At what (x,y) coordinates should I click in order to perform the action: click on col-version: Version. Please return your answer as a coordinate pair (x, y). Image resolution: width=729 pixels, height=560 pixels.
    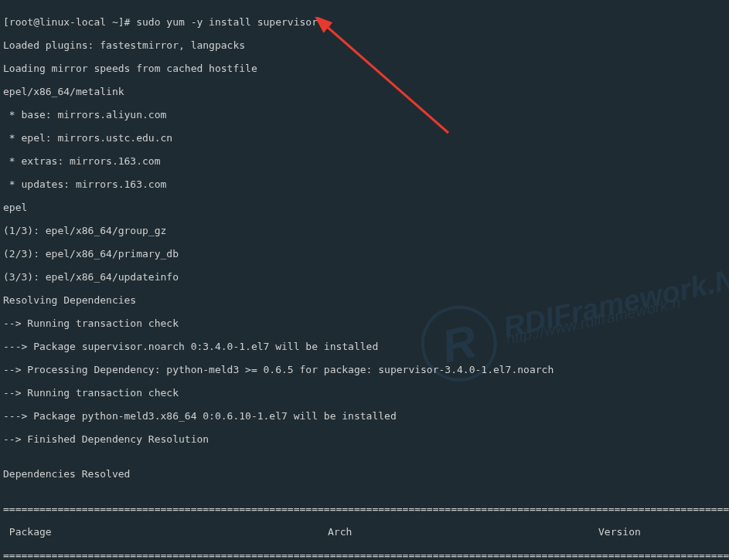
    Looking at the image, I should click on (620, 531).